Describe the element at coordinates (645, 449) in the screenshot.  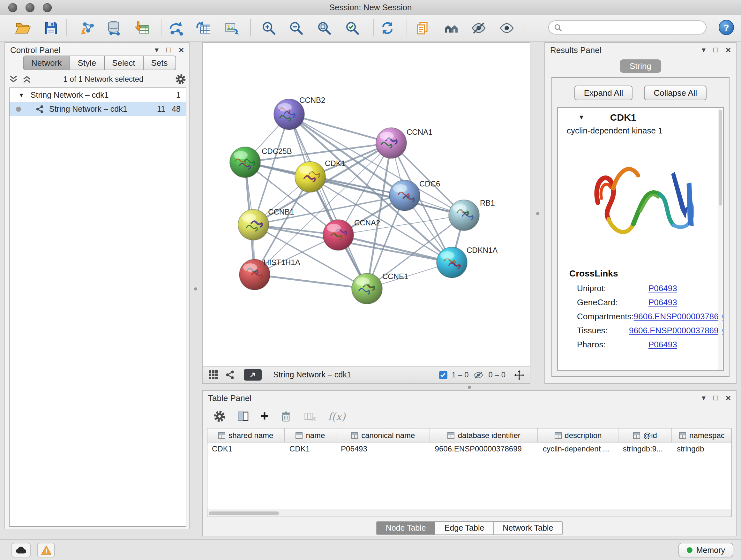
I see `table-cell: stringdb:9...` at that location.